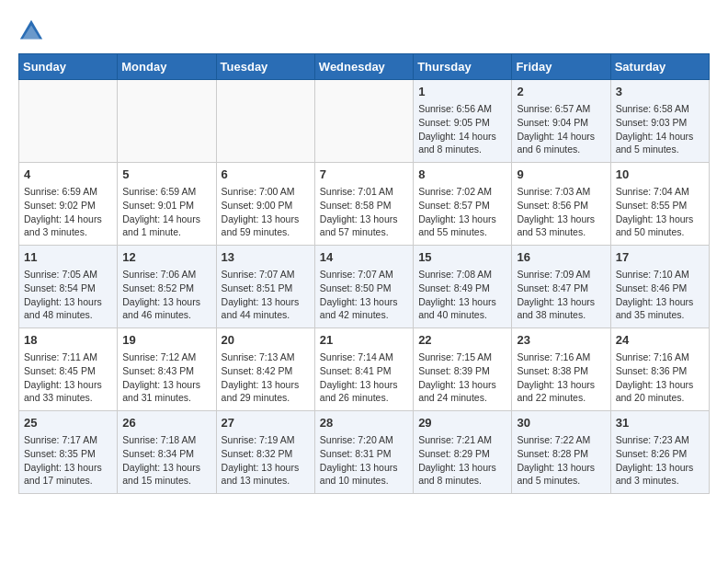  I want to click on day-number: 22, so click(462, 340).